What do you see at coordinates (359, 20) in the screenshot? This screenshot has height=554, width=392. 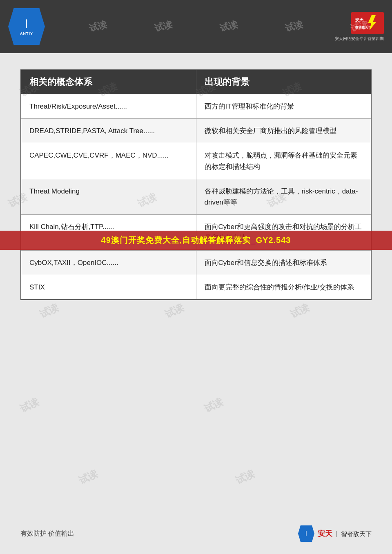 I see `svg-text: 安天` at bounding box center [359, 20].